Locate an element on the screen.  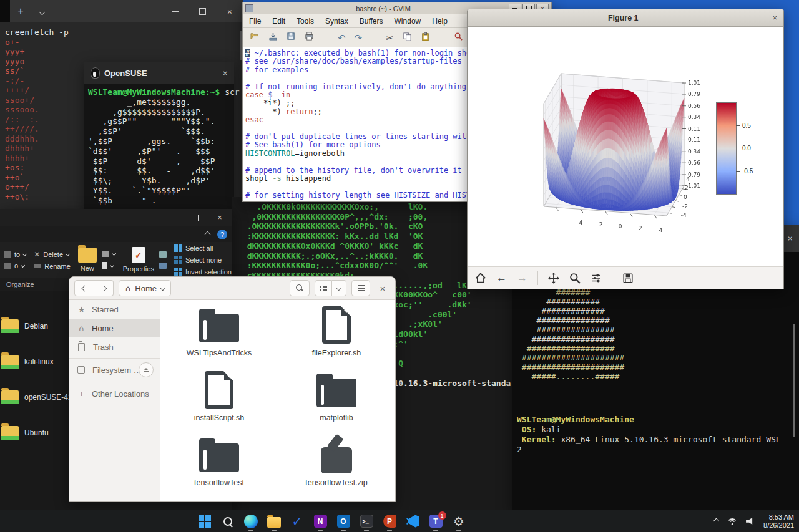
taskbar-teams: T1 is located at coordinates (436, 521).